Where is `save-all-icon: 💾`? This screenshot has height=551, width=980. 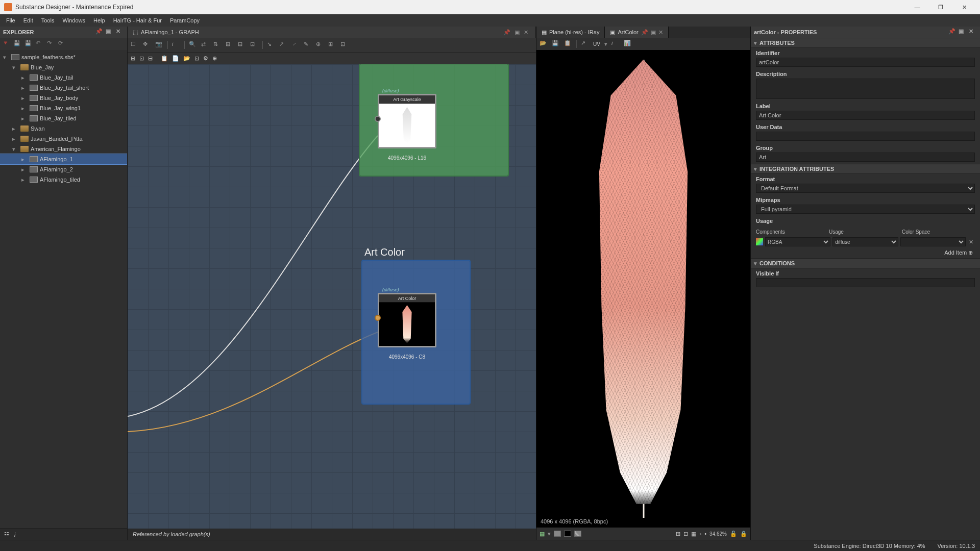
save-all-icon: 💾 is located at coordinates (29, 44).